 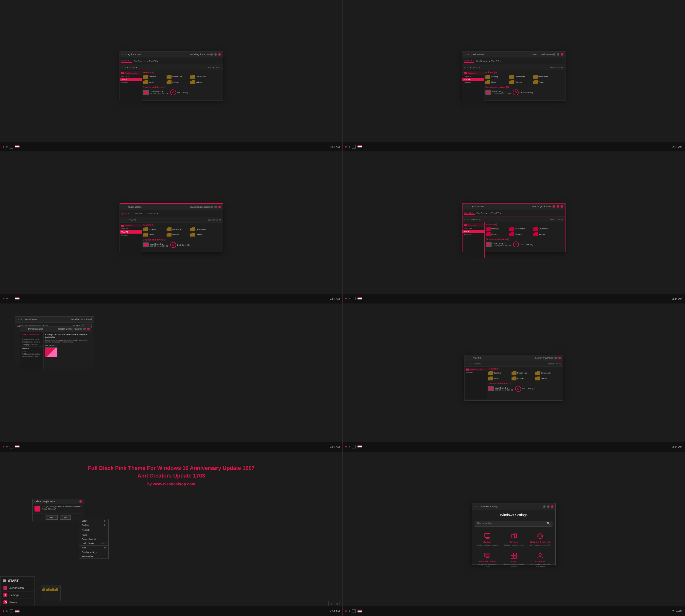 I want to click on rpc-4: ▸ This PC ▸, so click(x=495, y=213).